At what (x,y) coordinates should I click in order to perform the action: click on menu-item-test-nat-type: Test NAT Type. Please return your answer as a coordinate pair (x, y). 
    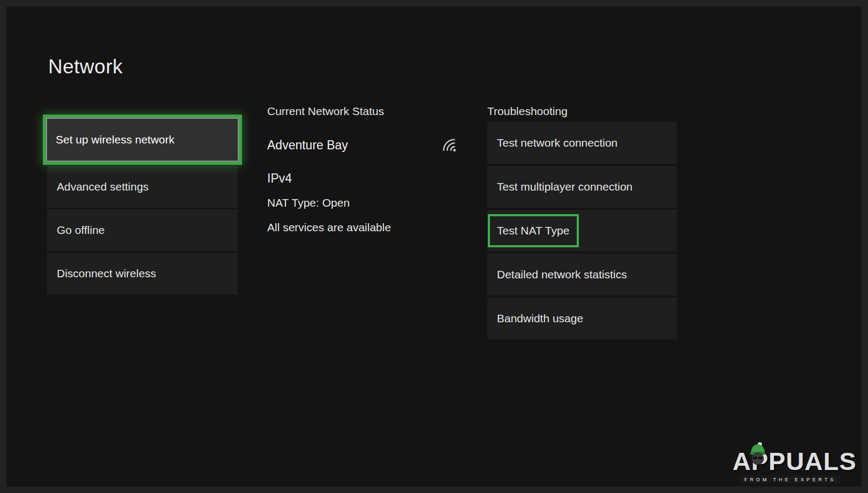
    Looking at the image, I should click on (582, 231).